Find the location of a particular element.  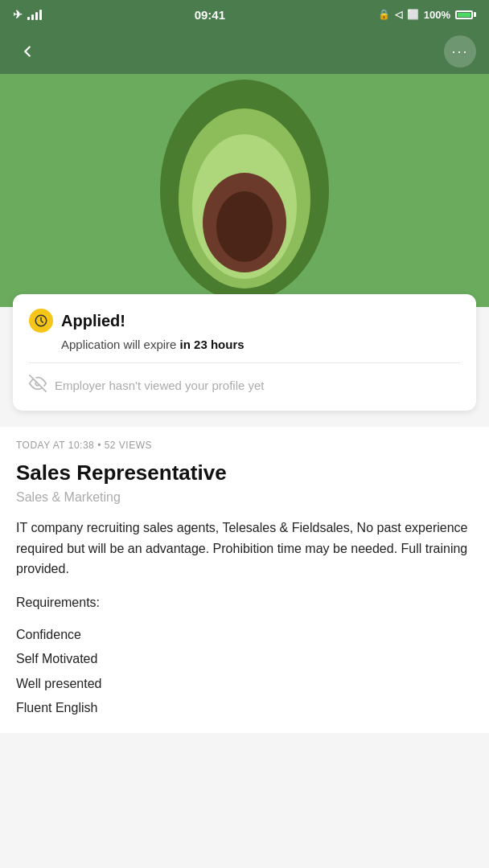

status-time: 09:41 is located at coordinates (210, 14).